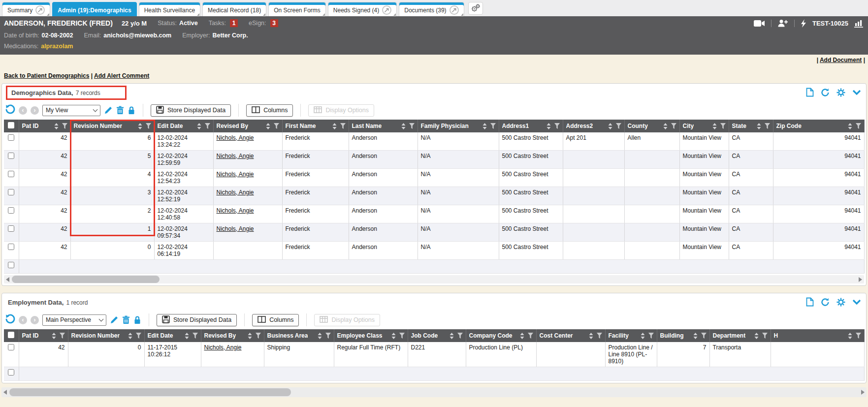 This screenshot has height=407, width=868. I want to click on video-camera-icon, so click(759, 24).